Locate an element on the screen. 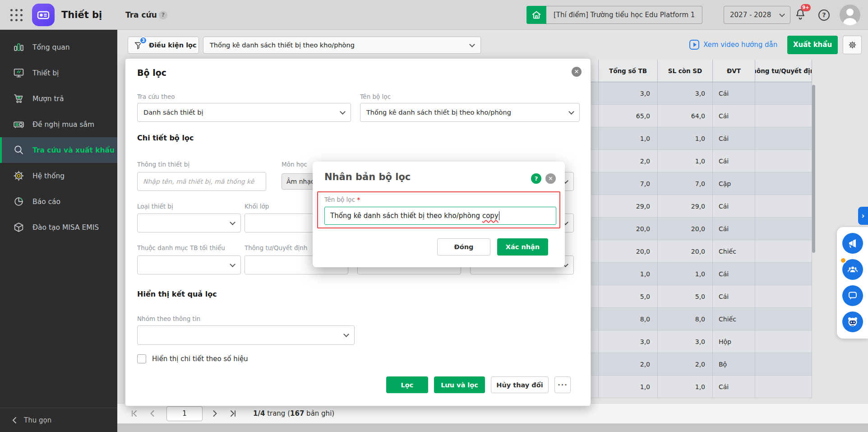 Image resolution: width=868 pixels, height=432 pixels. close-button: Đóng is located at coordinates (464, 247).